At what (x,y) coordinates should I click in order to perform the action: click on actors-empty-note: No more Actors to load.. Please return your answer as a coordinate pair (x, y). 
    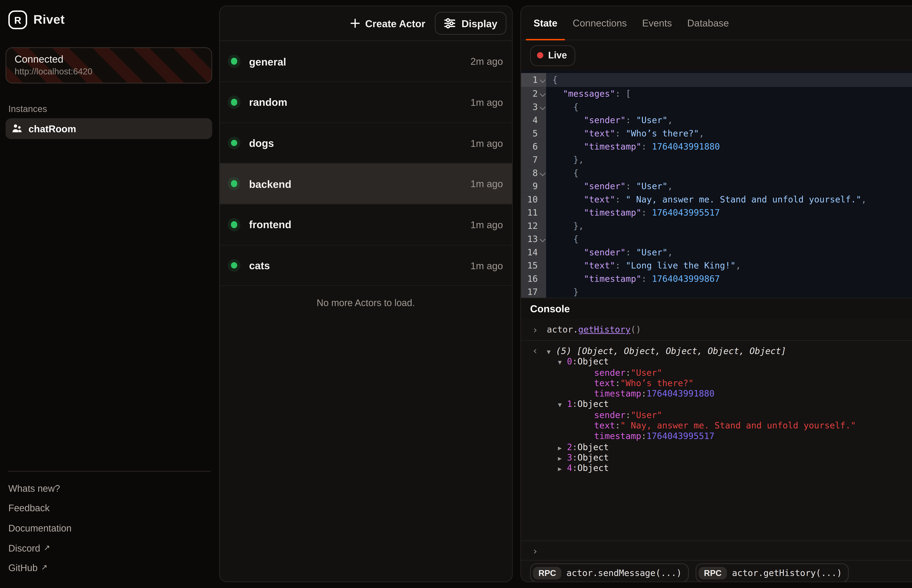
    Looking at the image, I should click on (366, 303).